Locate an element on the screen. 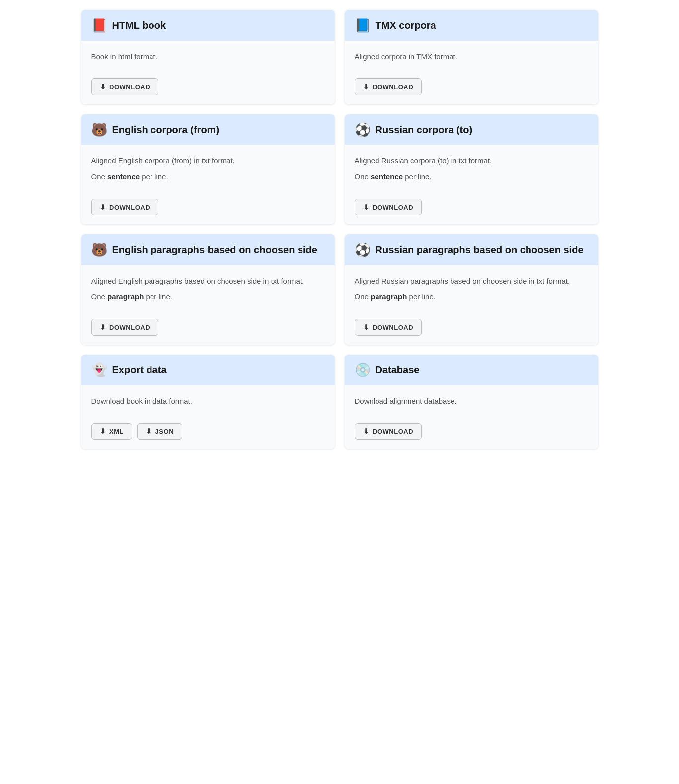  card-english-corpora: 🐻English corpora (from)Aligned English c… is located at coordinates (208, 169).